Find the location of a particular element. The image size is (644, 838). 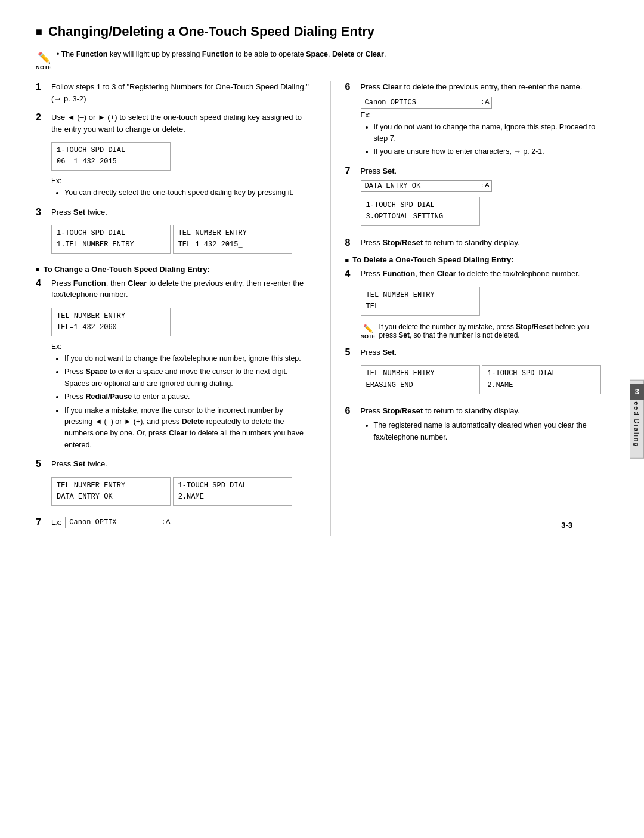

step-7-lcd1: DATA ENTRY OK is located at coordinates (426, 186).